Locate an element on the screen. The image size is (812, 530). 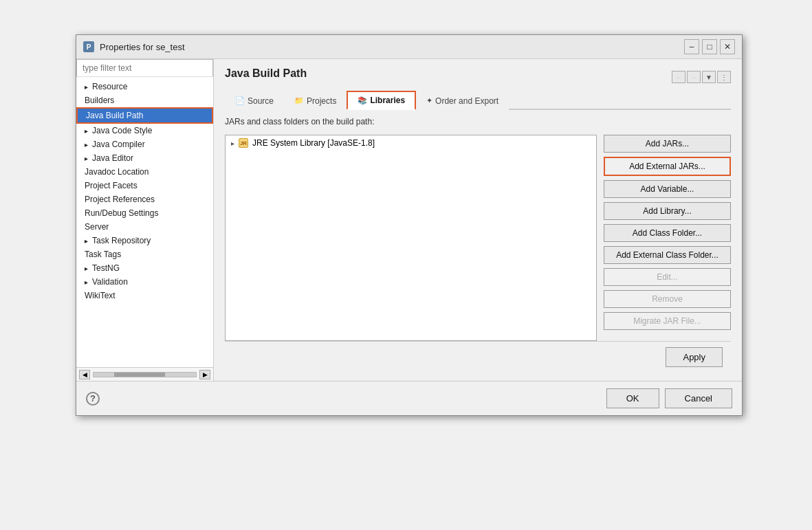
scroll-thumb is located at coordinates (140, 375).